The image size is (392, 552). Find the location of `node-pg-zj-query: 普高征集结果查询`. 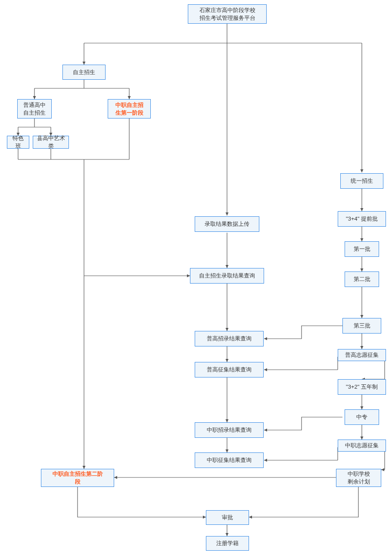

node-pg-zj-query: 普高征集结果查询 is located at coordinates (229, 370).